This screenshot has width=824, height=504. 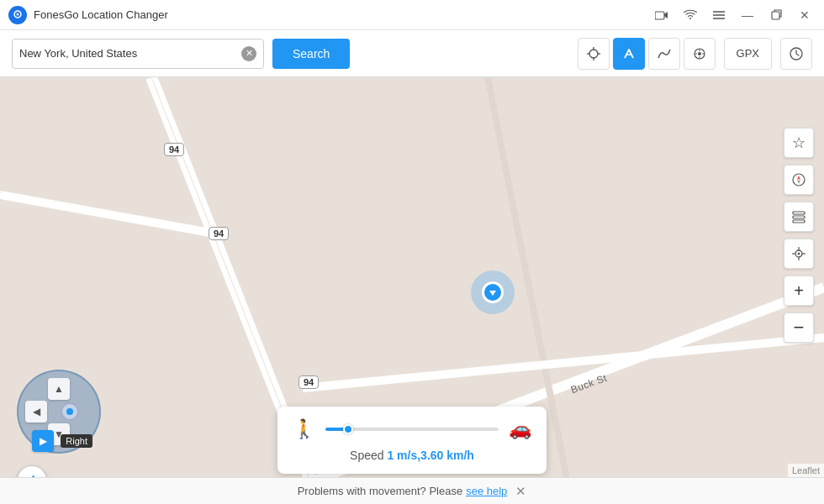 I want to click on map-right-controls: ☆ + −, so click(x=799, y=235).